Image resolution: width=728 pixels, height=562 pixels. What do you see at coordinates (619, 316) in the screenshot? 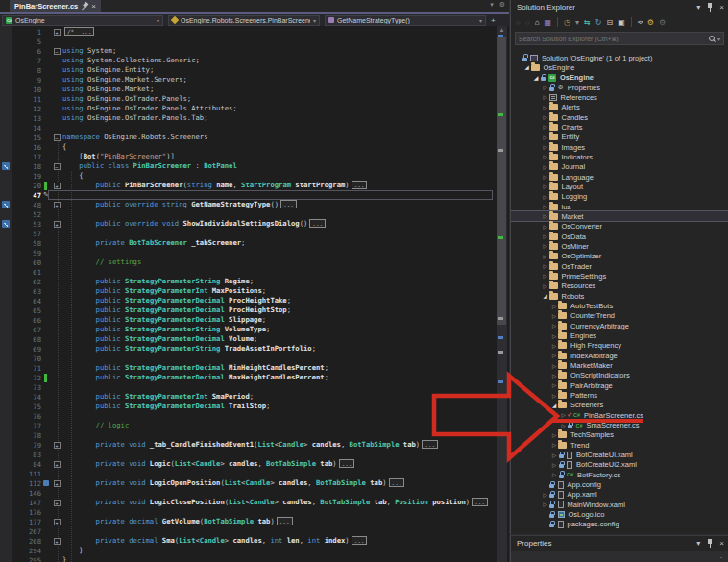
I see `tree-item-countertrend: ▷CounterTrend` at bounding box center [619, 316].